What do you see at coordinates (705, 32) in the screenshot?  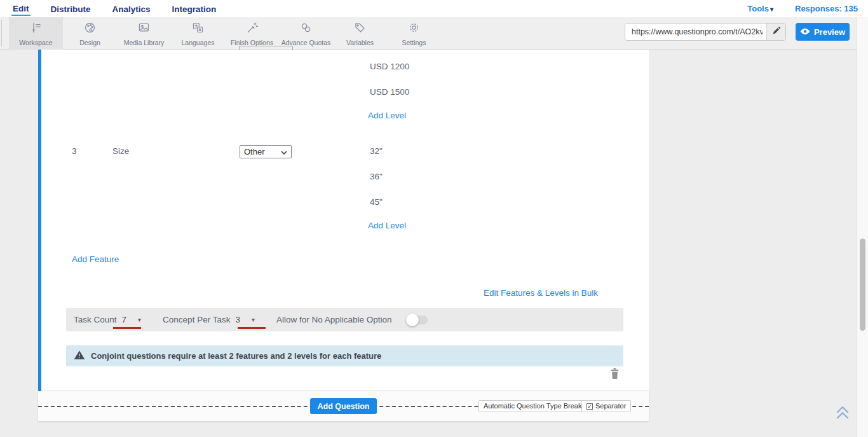 I see `survey-url-group` at bounding box center [705, 32].